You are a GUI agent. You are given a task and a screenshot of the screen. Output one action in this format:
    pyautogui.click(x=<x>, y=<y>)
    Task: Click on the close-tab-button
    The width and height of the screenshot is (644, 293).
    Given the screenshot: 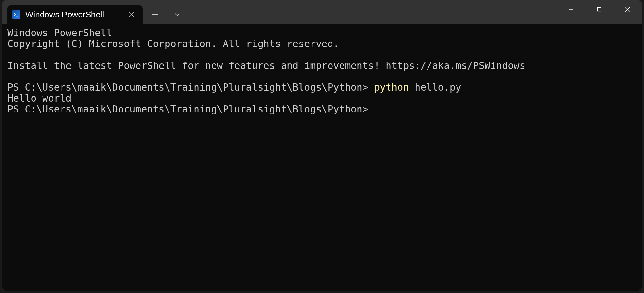 What is the action you would take?
    pyautogui.click(x=131, y=15)
    